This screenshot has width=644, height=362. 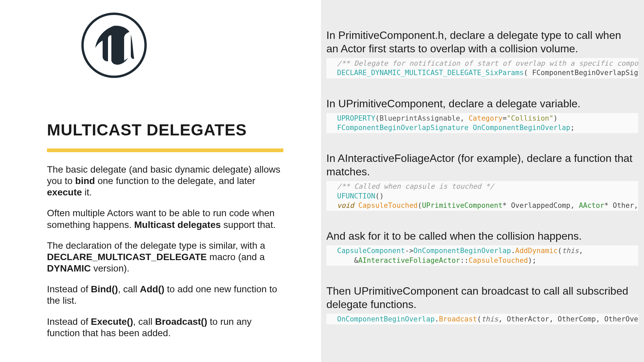 I want to click on text: macro (and a, so click(x=236, y=257).